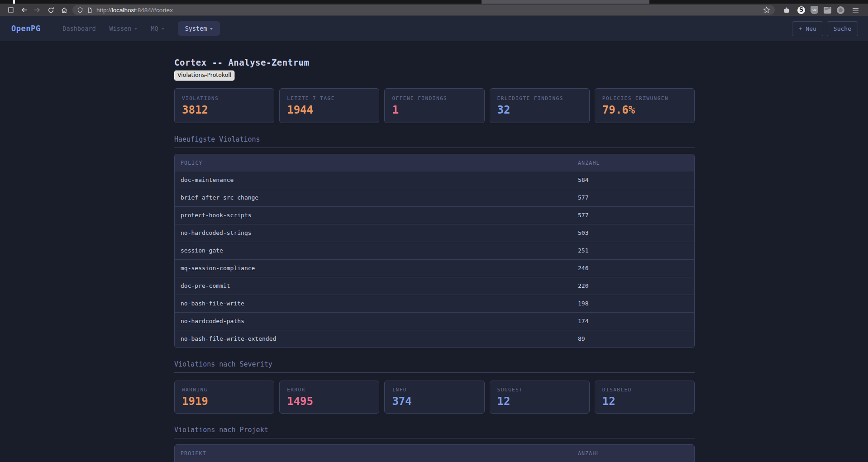 Image resolution: width=868 pixels, height=462 pixels. Describe the element at coordinates (434, 401) in the screenshot. I see `severity-card-value: 374` at that location.